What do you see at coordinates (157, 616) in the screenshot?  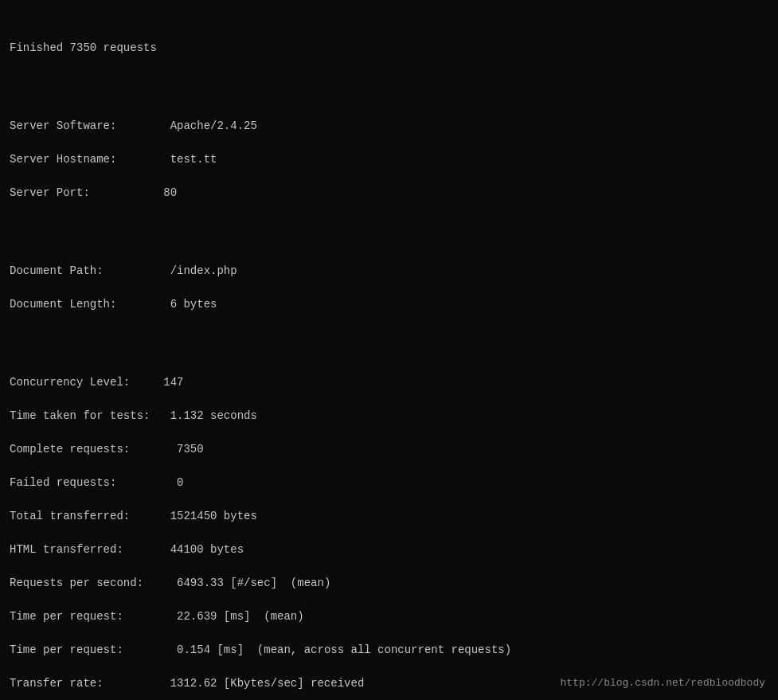 I see `tpr1-row: Time per request: 22.639 [ms] (mean)` at bounding box center [157, 616].